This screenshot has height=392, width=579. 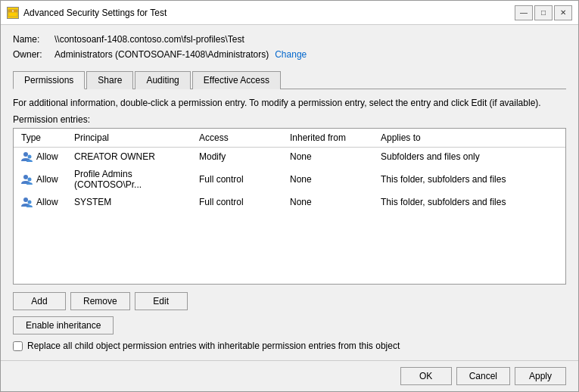 What do you see at coordinates (133, 138) in the screenshot?
I see `col-principal: Principal` at bounding box center [133, 138].